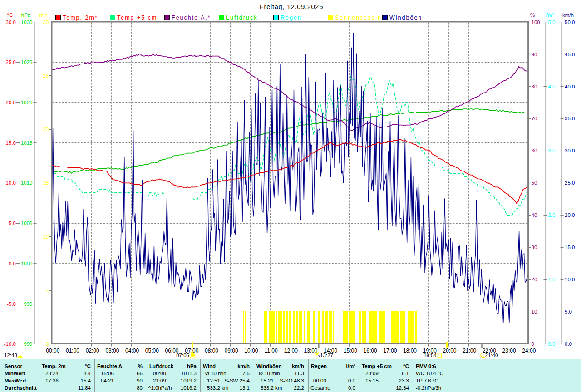 The image size is (581, 392). Describe the element at coordinates (46, 76) in the screenshot. I see `svg-text: 25` at that location.